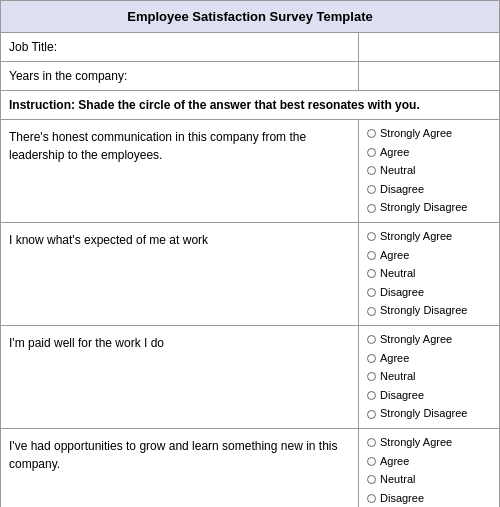  I want to click on option-label-0-0: Strongly Agree, so click(416, 134).